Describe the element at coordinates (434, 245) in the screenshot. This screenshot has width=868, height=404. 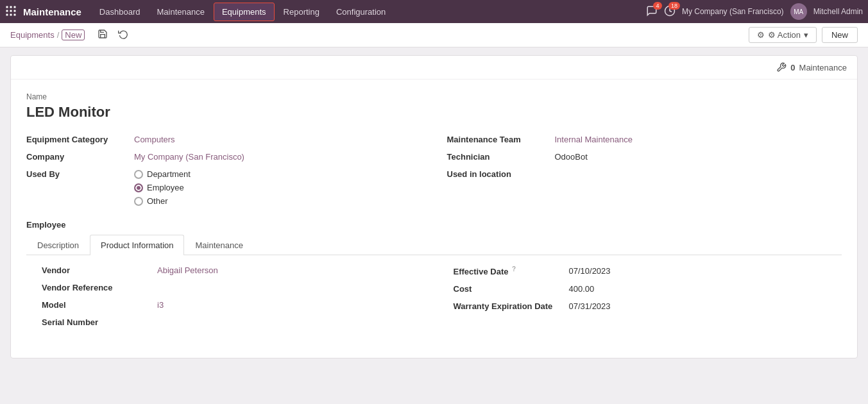
I see `tabs: Description Product Information Maintena…` at that location.